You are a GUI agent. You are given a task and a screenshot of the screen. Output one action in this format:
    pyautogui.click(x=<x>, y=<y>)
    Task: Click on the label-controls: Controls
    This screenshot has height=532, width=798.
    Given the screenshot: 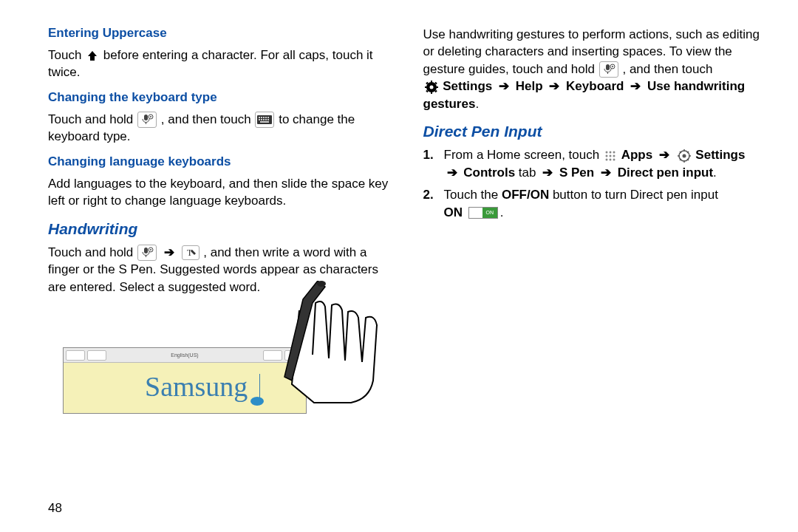 What is the action you would take?
    pyautogui.click(x=489, y=173)
    